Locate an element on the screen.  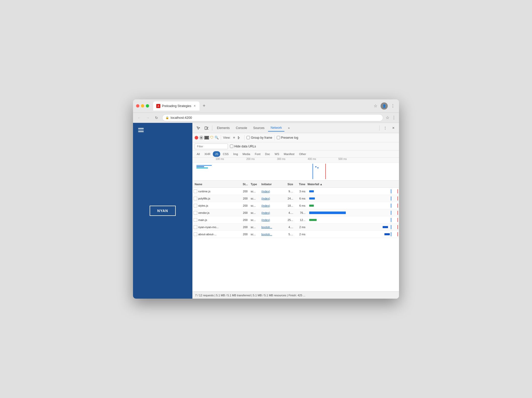
tab-sources: Sources is located at coordinates (259, 128).